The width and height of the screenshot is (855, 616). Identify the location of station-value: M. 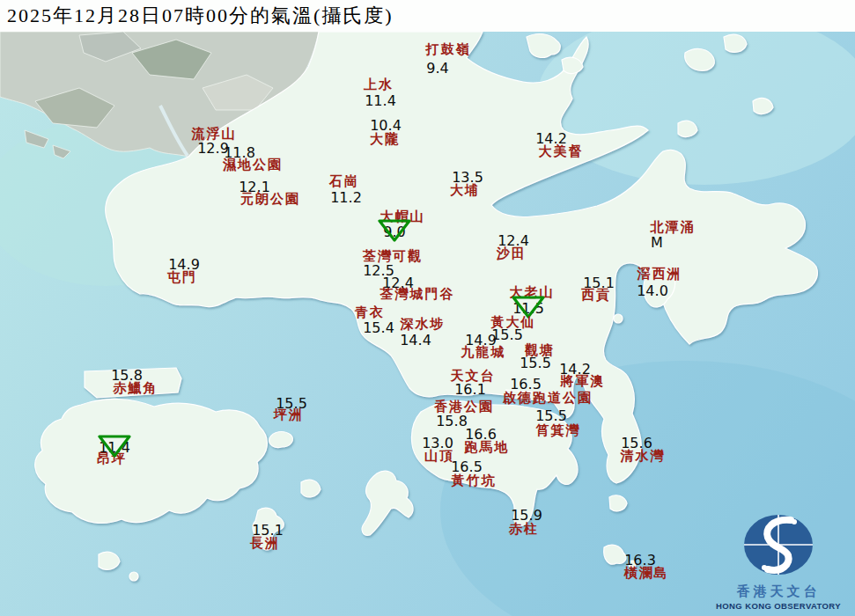
(657, 243).